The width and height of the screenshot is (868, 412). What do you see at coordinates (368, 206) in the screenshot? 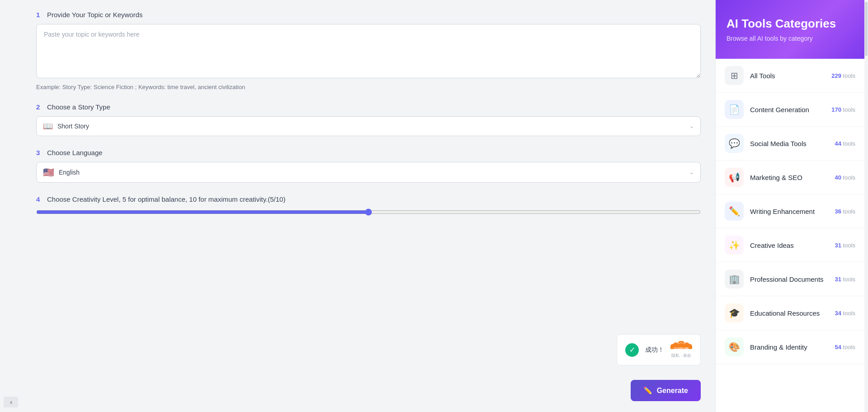
I see `step4-block: 4 Choose Creativity Level, 5 for optimal…` at bounding box center [368, 206].